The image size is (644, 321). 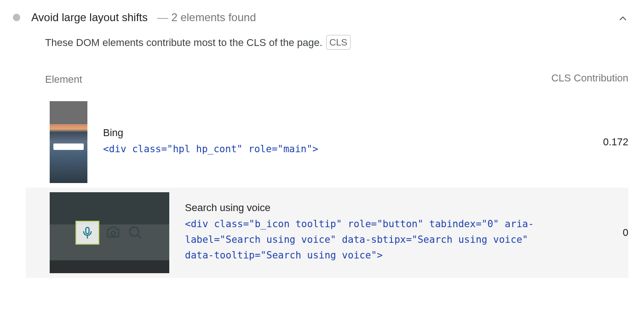 I want to click on audit-title: Avoid large layout shifts, so click(x=89, y=17).